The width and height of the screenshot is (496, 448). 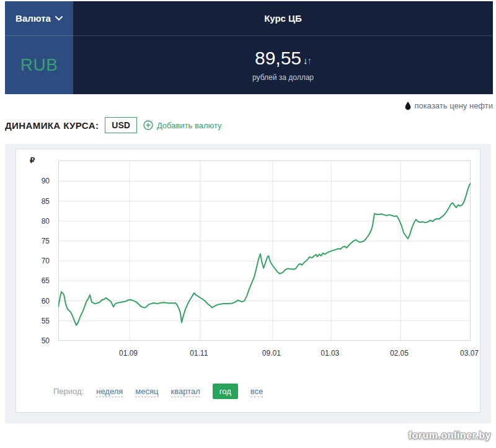 I want to click on currency-code: RUB, so click(x=40, y=65).